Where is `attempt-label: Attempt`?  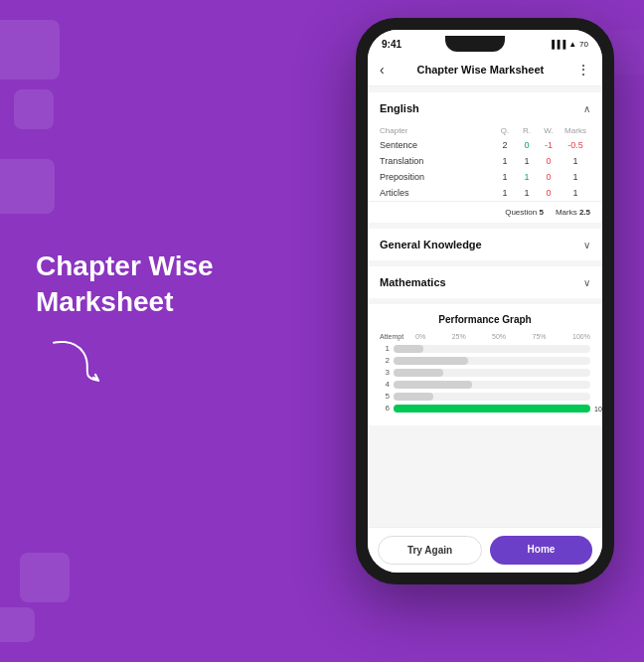 attempt-label: Attempt is located at coordinates (398, 336).